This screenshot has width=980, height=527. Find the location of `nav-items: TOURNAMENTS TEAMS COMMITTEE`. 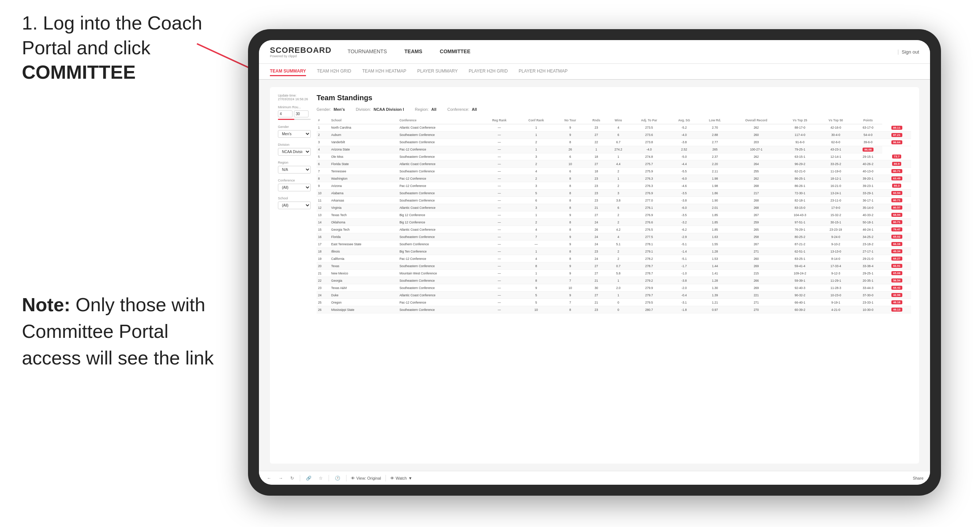

nav-items: TOURNAMENTS TEAMS COMMITTEE is located at coordinates (622, 52).